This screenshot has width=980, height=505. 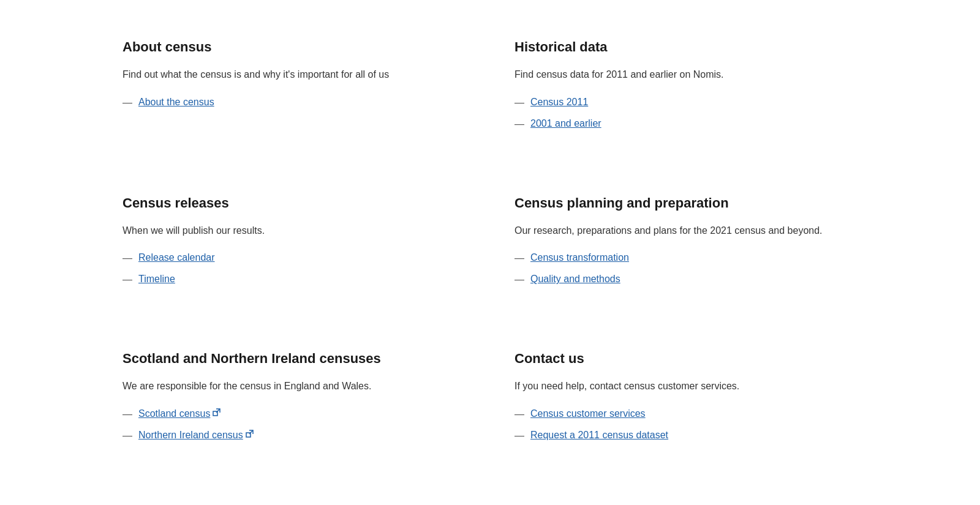 I want to click on link-northern-ireland-census: Northern Ireland census, so click(x=196, y=435).